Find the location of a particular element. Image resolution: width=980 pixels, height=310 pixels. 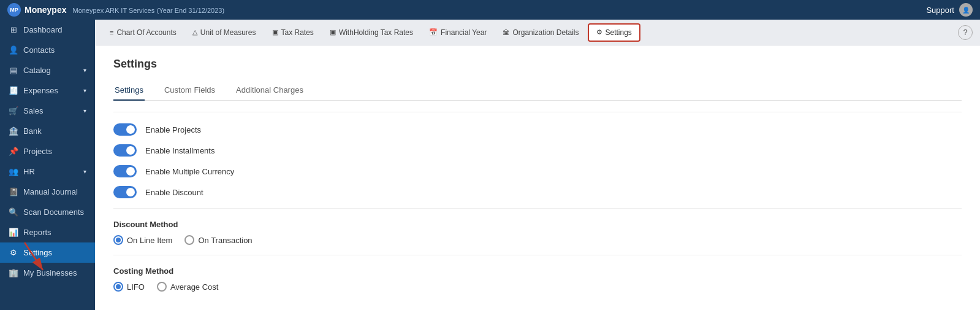

tab-unit-of-measures: △ Unit of Measures is located at coordinates (224, 33).